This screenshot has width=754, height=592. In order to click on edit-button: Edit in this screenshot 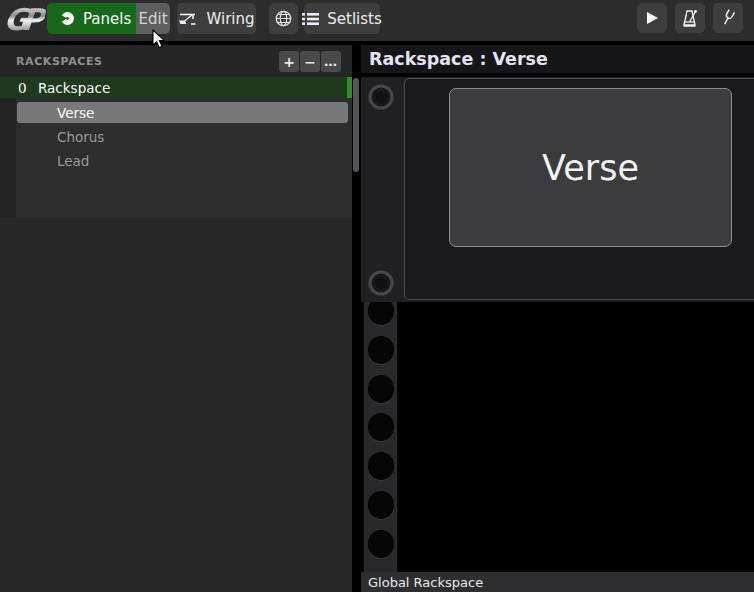, I will do `click(153, 18)`.